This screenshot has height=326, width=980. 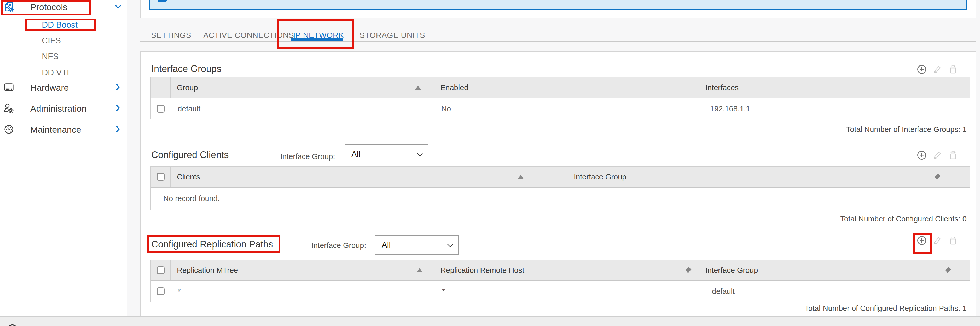 I want to click on cell-replication-mtree: *, so click(x=179, y=291).